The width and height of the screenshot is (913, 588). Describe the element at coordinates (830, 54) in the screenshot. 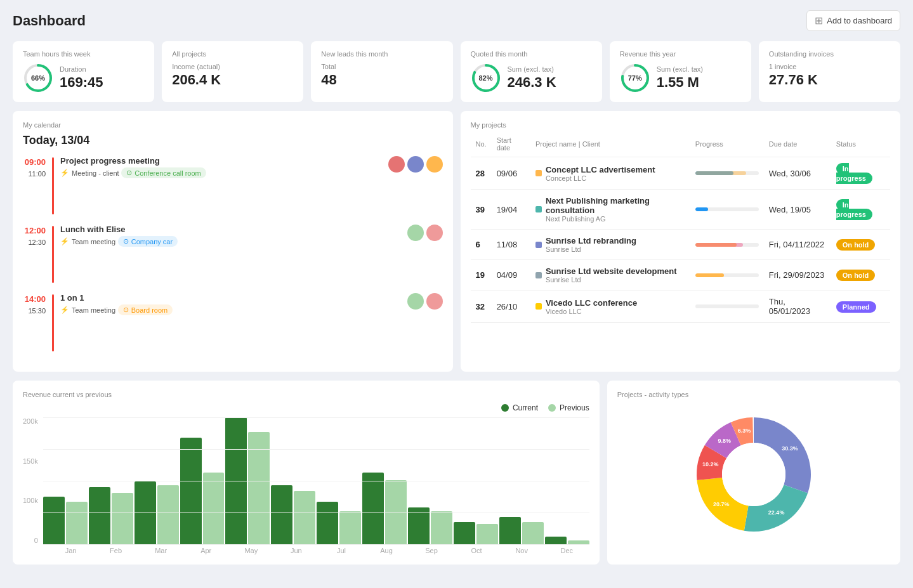

I see `kpi-label: Outstanding invoices` at that location.